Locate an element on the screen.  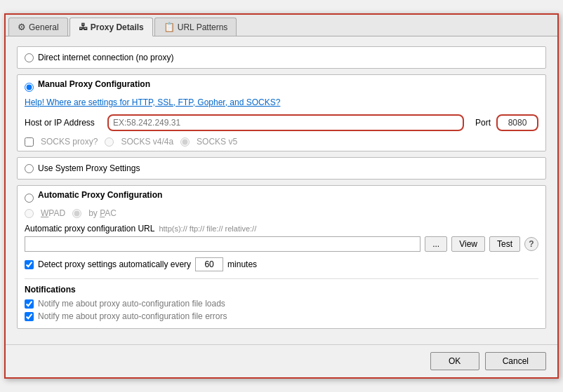
socks-v5-radio is located at coordinates (185, 142).